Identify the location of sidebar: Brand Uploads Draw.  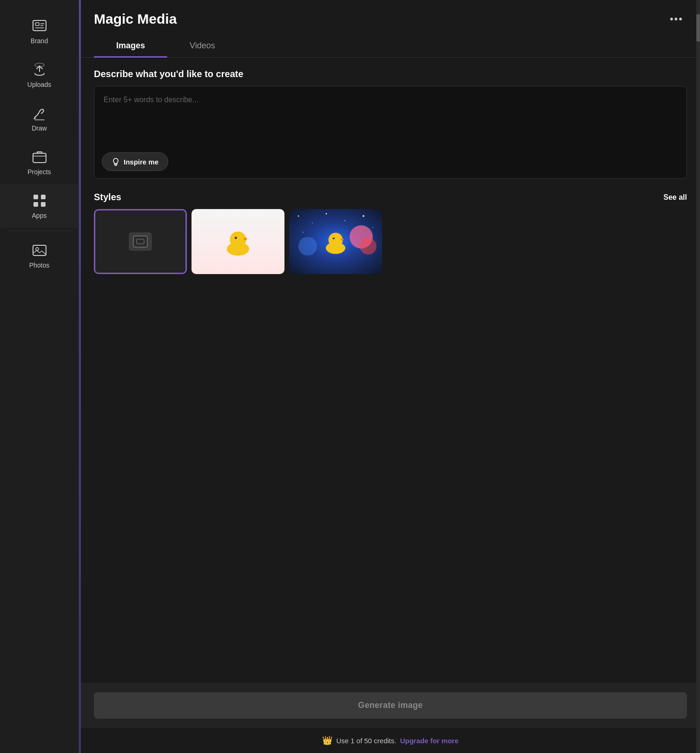
(40, 376).